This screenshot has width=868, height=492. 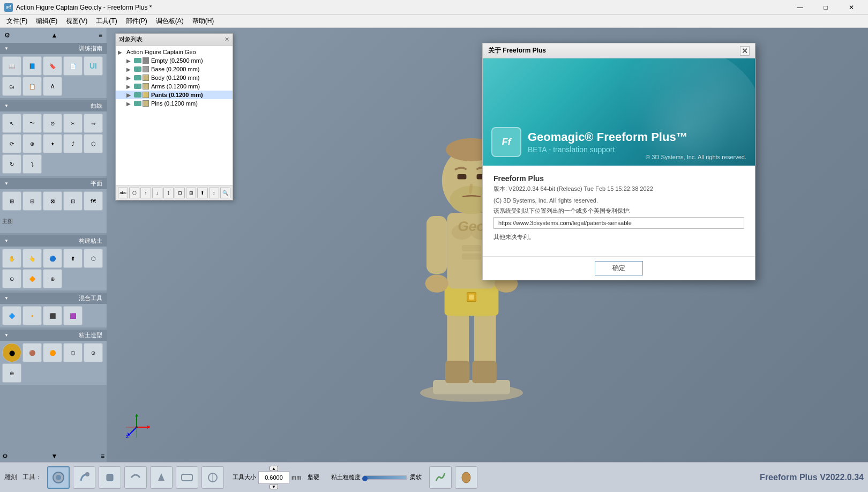 I want to click on menu-item-v: 视图(V), so click(x=77, y=21).